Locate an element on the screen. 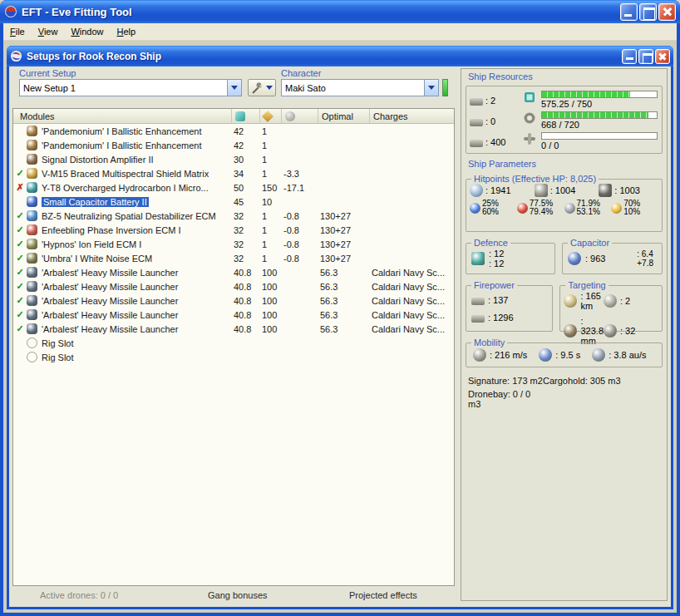 The width and height of the screenshot is (680, 616). character-value: Maki Sato is located at coordinates (352, 88).